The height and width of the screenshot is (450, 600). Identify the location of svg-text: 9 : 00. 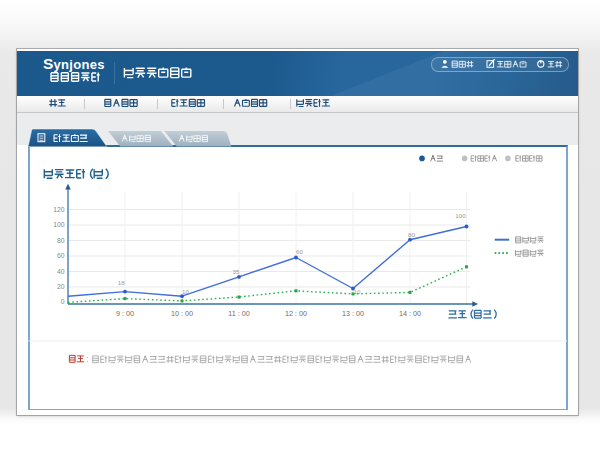
(125, 314).